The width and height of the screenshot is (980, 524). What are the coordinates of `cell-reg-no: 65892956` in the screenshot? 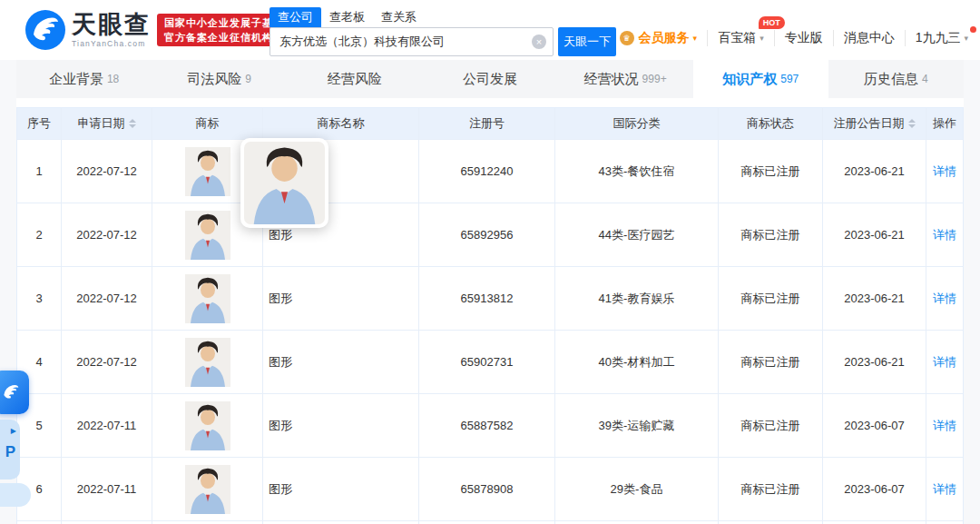 It's located at (486, 234).